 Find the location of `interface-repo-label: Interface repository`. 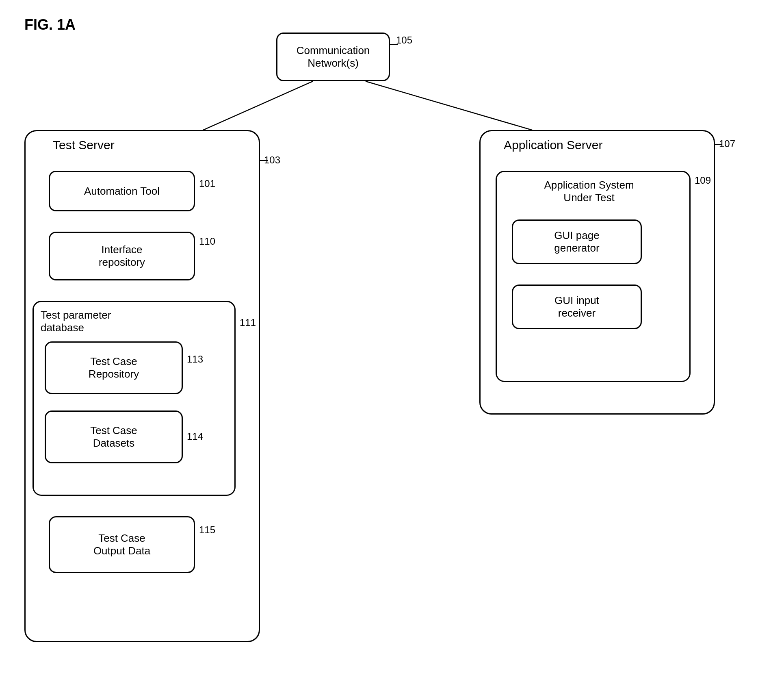

interface-repo-label: Interface repository is located at coordinates (122, 256).